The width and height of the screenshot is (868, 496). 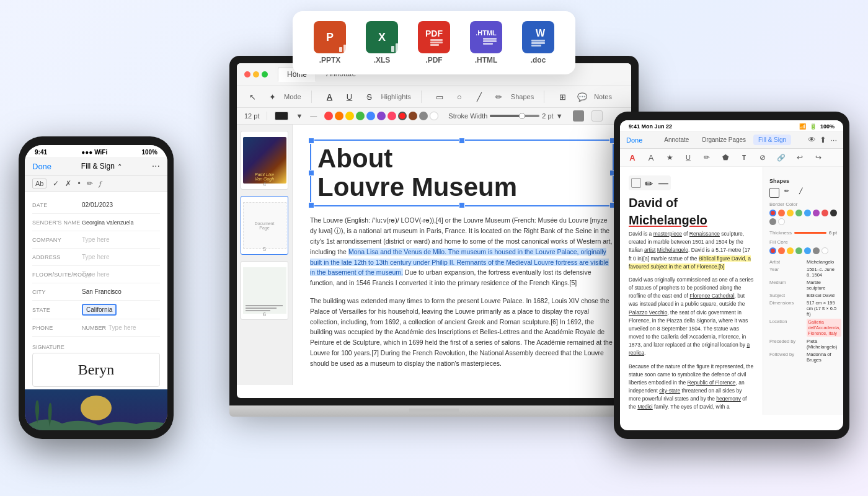 What do you see at coordinates (670, 157) in the screenshot?
I see `star-icon: ★` at bounding box center [670, 157].